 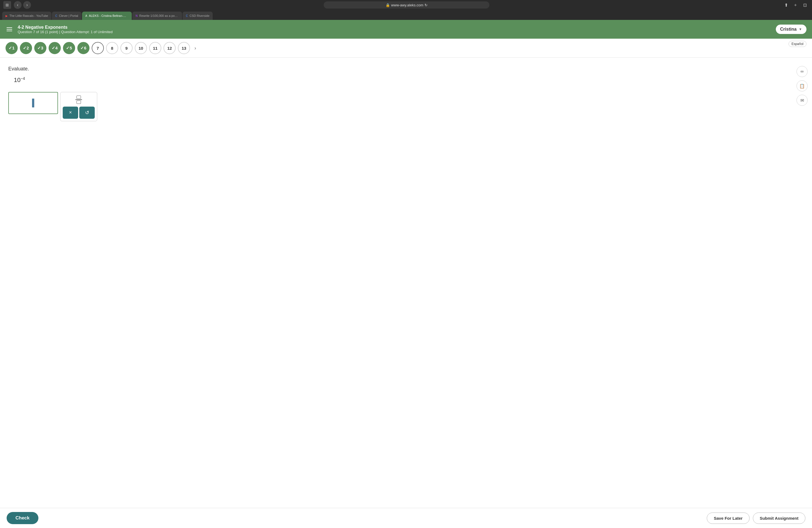 I want to click on infinity-icon: ∞, so click(x=802, y=72).